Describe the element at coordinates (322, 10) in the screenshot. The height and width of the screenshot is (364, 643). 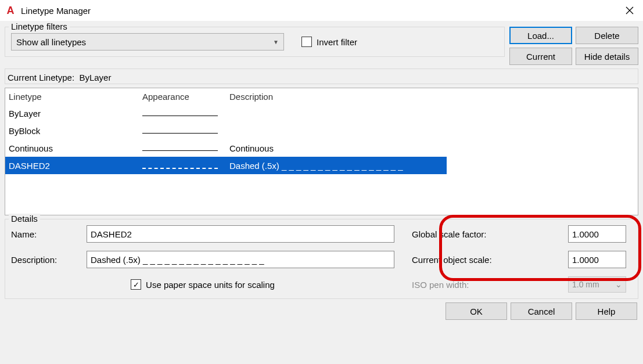
I see `title-bar: A Linetype Manager` at that location.